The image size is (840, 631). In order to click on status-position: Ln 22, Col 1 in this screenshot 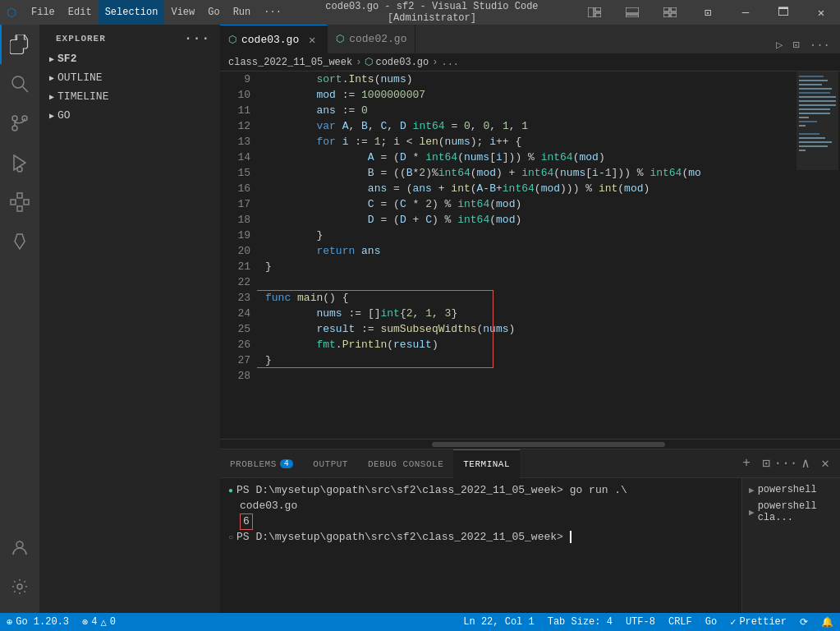, I will do `click(498, 622)`.